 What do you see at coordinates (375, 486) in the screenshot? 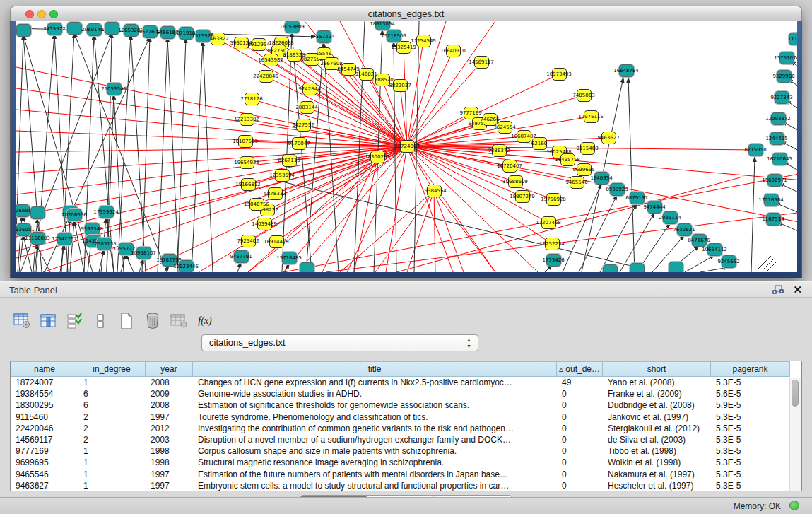
I see `table-cell: Embryonic stem cells: a model to study s…` at bounding box center [375, 486].